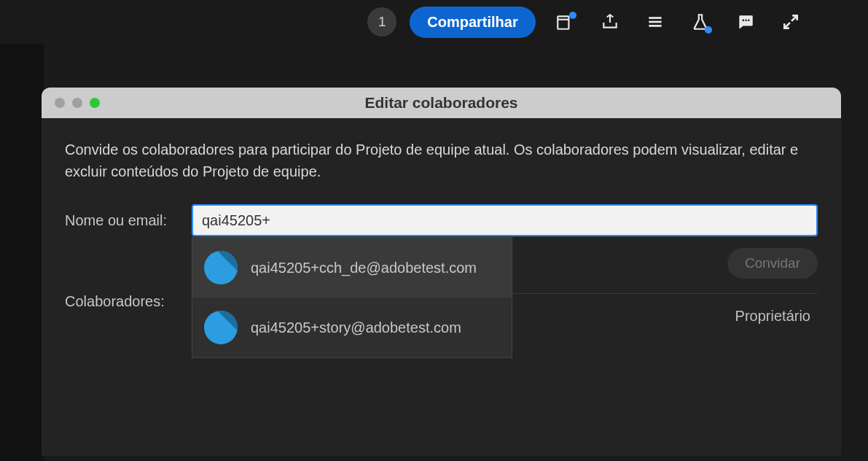 The width and height of the screenshot is (868, 461). I want to click on input-wrapper: qai45205+cch_de@adobetest.com qai45205+s…, so click(504, 220).